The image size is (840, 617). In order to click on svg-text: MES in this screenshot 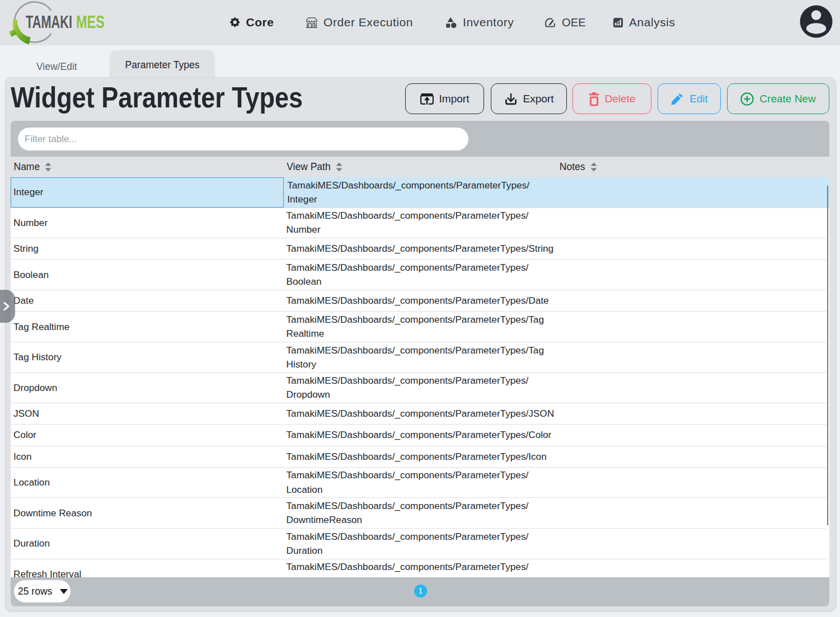, I will do `click(91, 22)`.